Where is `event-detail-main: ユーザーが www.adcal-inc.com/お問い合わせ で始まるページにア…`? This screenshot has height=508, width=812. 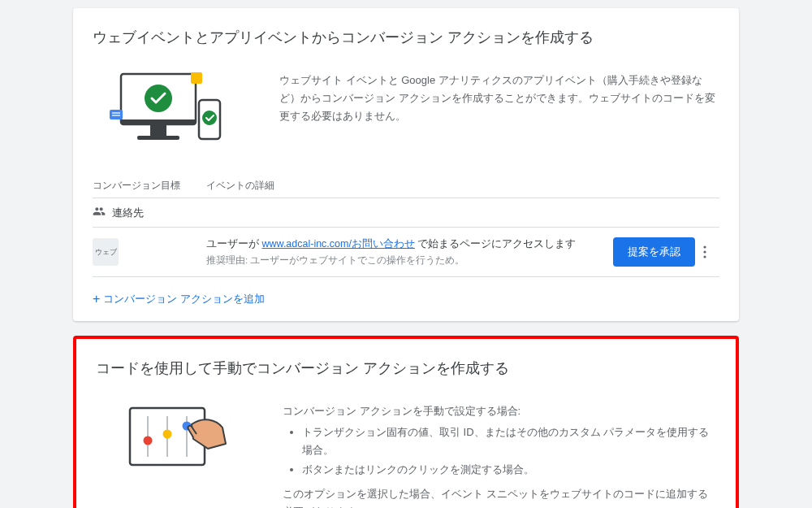 event-detail-main: ユーザーが www.adcal-inc.com/お問い合わせ で始まるページにア… is located at coordinates (394, 244).